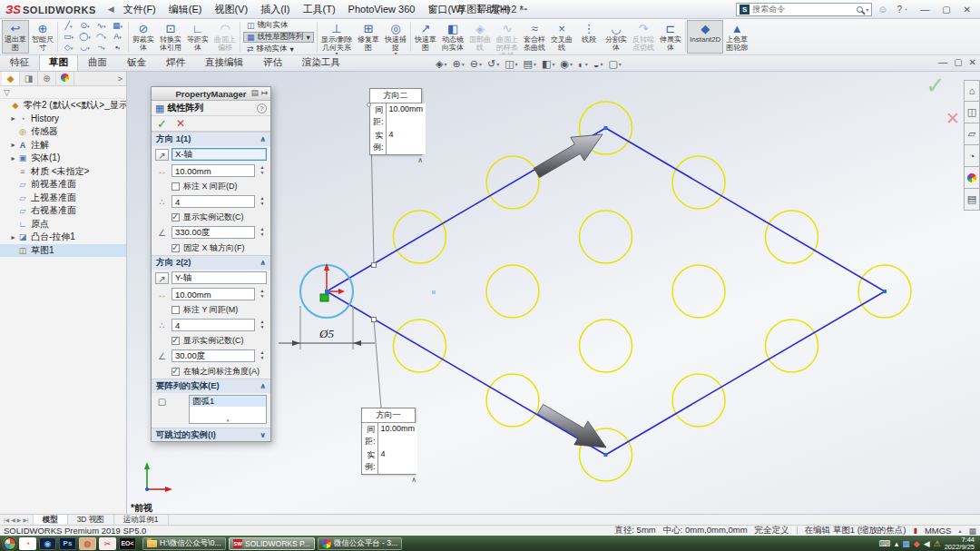 The width and height of the screenshot is (980, 551). Describe the element at coordinates (261, 109) in the screenshot. I see `pm-help-icon: ?` at that location.